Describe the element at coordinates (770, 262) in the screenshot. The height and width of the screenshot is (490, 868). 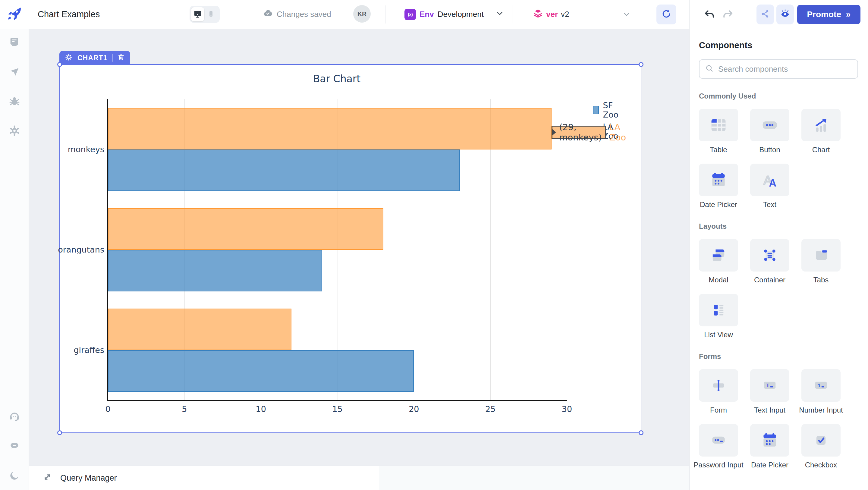
I see `component-item-container: Container` at that location.